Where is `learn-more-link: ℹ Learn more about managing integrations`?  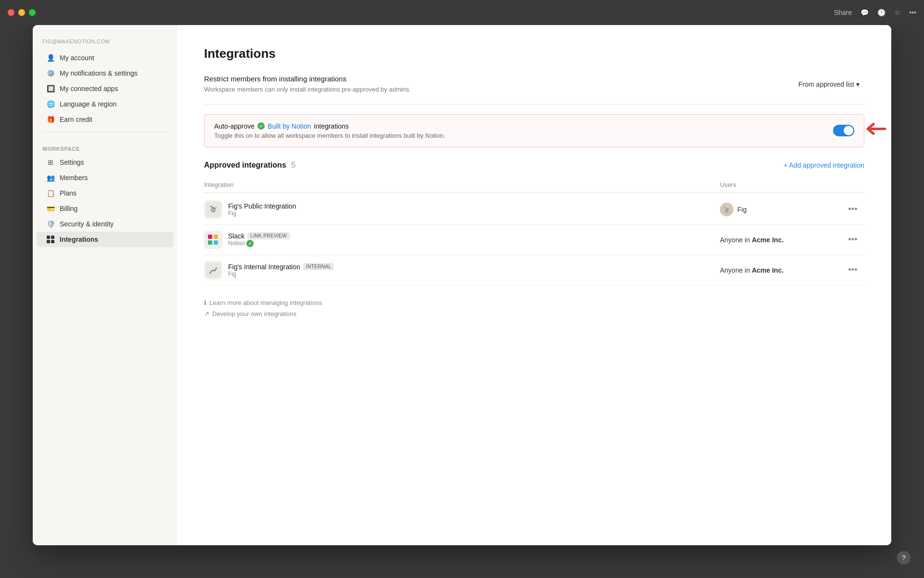 learn-more-link: ℹ Learn more about managing integrations is located at coordinates (534, 302).